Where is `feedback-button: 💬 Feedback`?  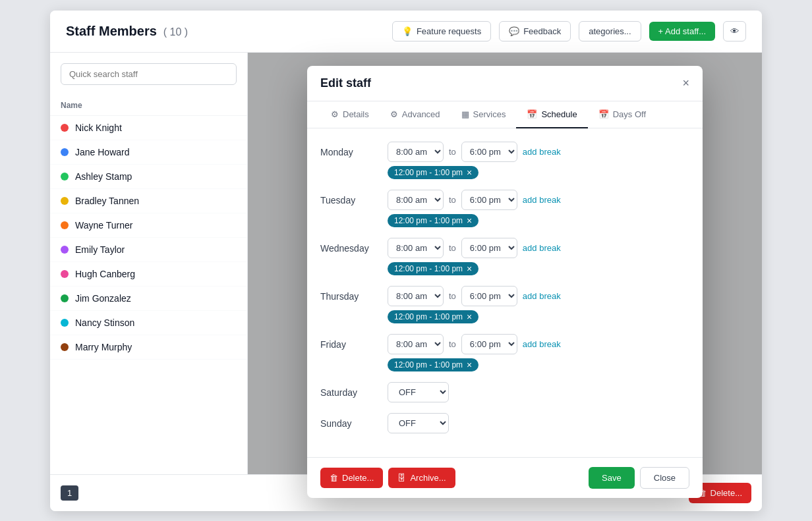
feedback-button: 💬 Feedback is located at coordinates (535, 32).